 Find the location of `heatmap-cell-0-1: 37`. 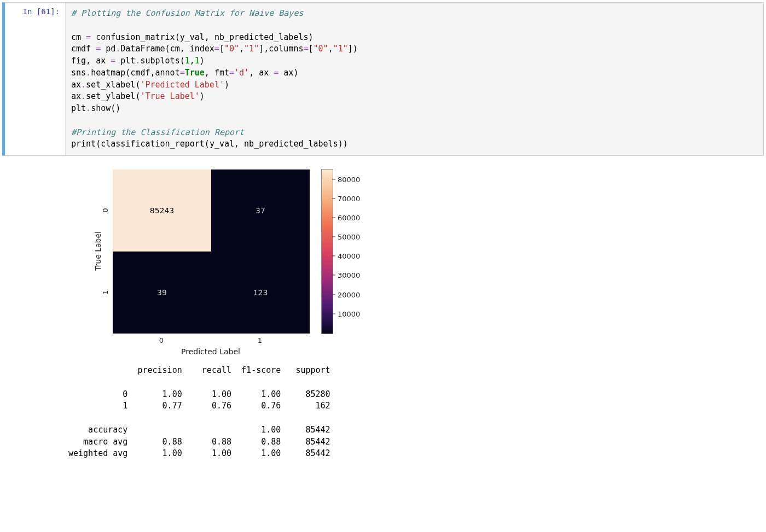

heatmap-cell-0-1: 37 is located at coordinates (260, 211).